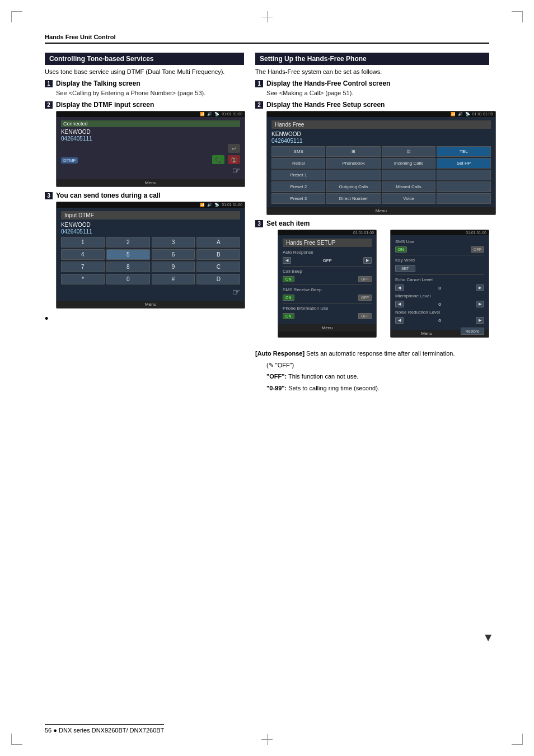 The width and height of the screenshot is (534, 756). Describe the element at coordinates (365, 316) in the screenshot. I see `btn-pi-off: OFF` at that location.